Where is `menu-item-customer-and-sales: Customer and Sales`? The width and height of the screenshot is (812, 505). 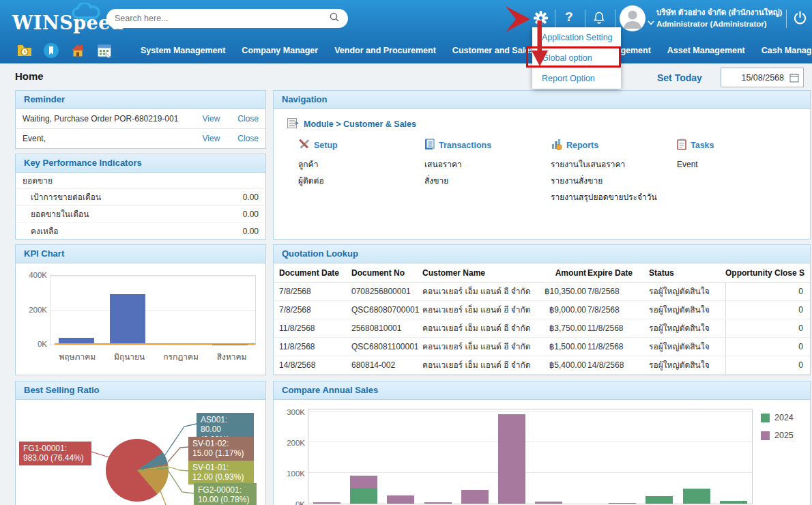 menu-item-customer-and-sales: Customer and Sales is located at coordinates (493, 50).